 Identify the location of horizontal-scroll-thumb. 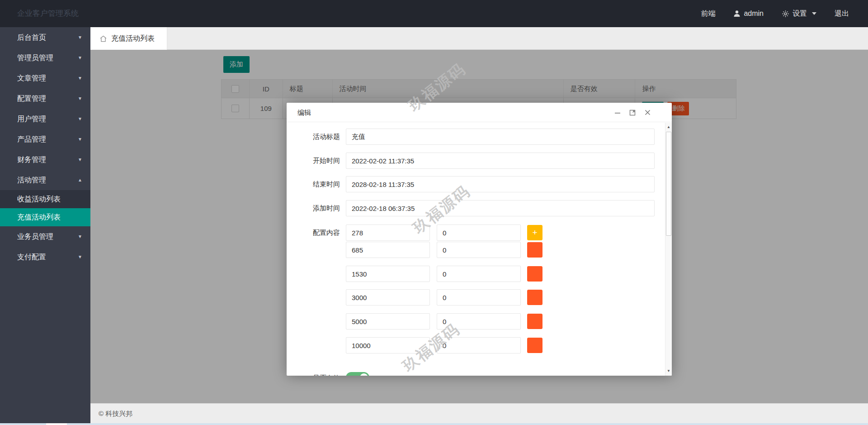
(57, 424).